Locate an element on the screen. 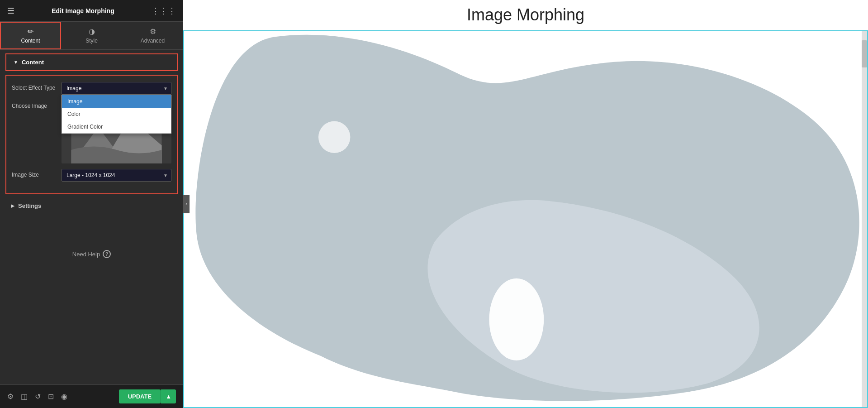  effect-type-dropdown: Image Color Gradient Color is located at coordinates (117, 114).